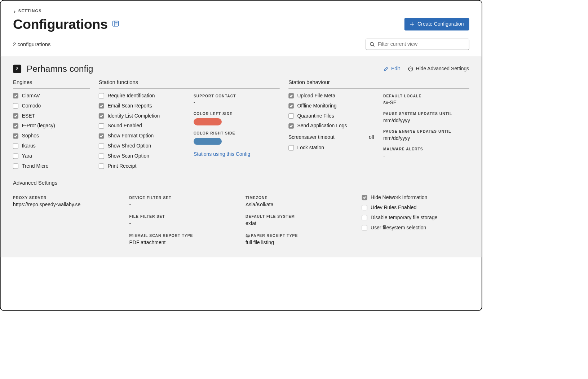 This screenshot has height=379, width=588. I want to click on engine-checkbox: Sophos, so click(51, 136).